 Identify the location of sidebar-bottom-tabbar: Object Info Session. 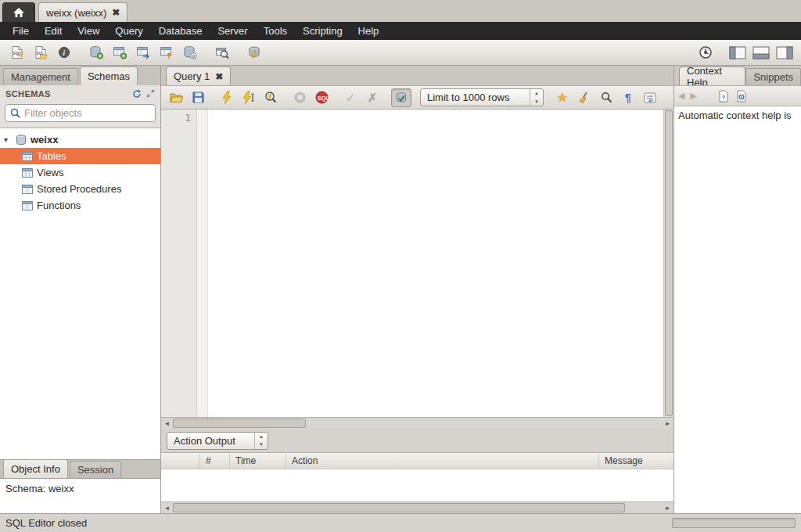
(80, 469).